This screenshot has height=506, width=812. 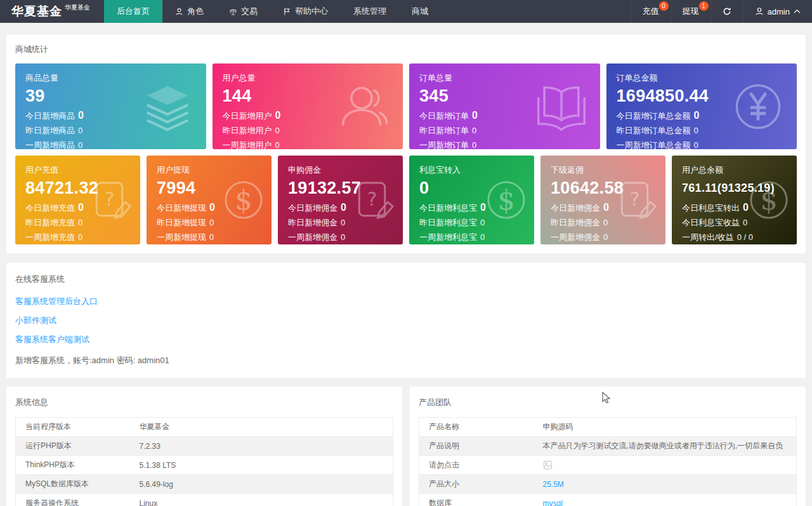 What do you see at coordinates (548, 465) in the screenshot?
I see `broken-image-icon` at bounding box center [548, 465].